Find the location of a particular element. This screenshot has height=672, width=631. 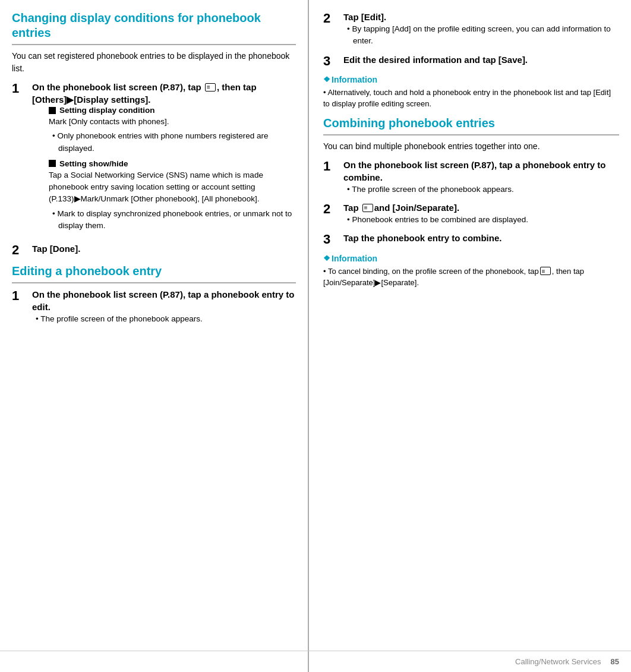

step-1-number: 1 is located at coordinates (20, 89).